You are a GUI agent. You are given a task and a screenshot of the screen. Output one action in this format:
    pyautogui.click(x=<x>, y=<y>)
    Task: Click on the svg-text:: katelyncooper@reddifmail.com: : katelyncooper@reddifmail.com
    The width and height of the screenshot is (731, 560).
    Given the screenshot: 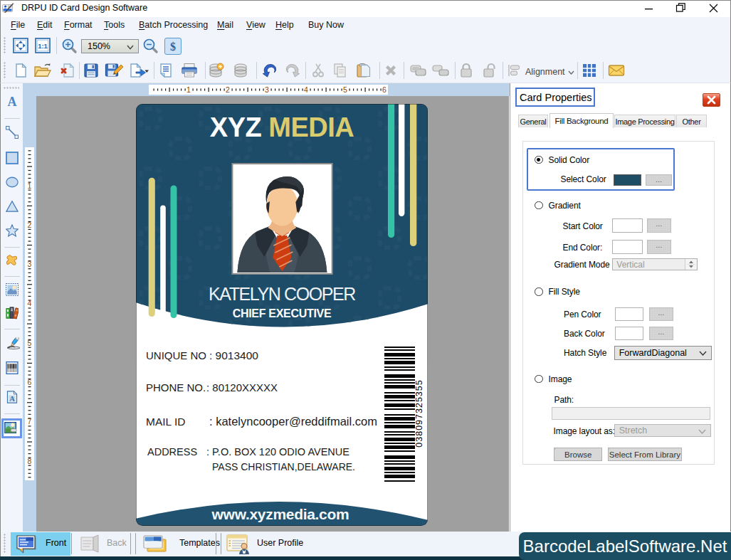 What is the action you would take?
    pyautogui.click(x=293, y=421)
    